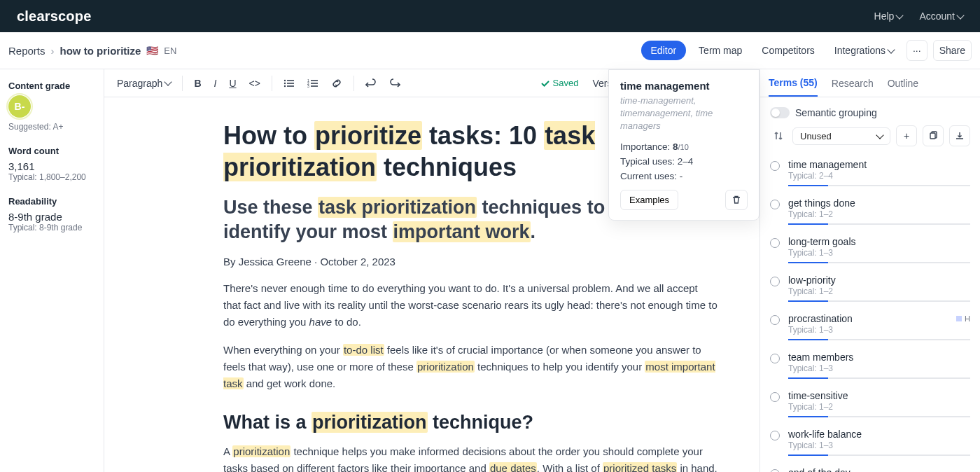 This screenshot has width=980, height=472. Describe the element at coordinates (395, 83) in the screenshot. I see `redo-button` at that location.